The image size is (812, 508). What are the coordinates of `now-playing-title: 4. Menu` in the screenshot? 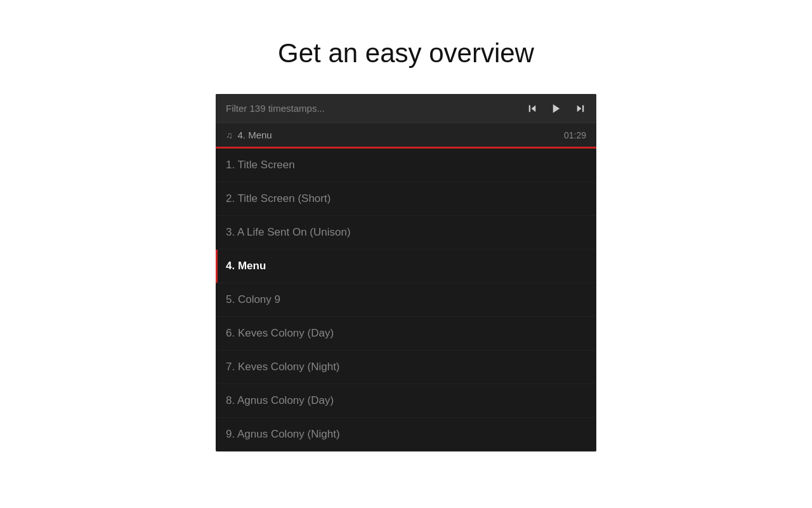 It's located at (255, 135).